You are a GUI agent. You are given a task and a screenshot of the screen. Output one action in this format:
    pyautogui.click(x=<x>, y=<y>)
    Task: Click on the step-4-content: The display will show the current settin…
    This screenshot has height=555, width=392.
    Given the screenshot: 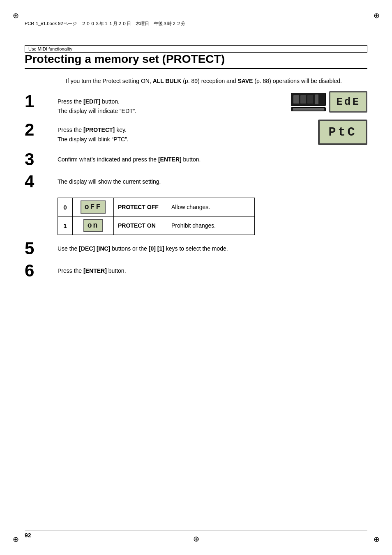 What is the action you would take?
    pyautogui.click(x=212, y=181)
    